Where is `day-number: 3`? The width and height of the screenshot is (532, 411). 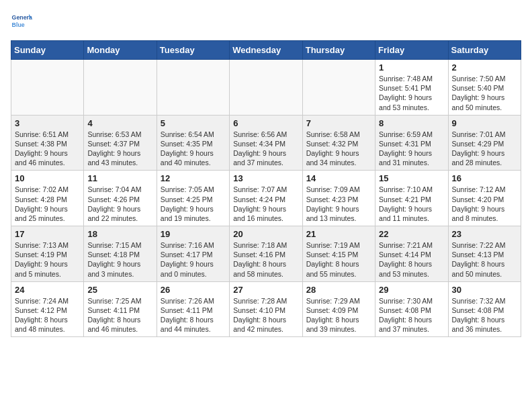 day-number: 3 is located at coordinates (47, 124).